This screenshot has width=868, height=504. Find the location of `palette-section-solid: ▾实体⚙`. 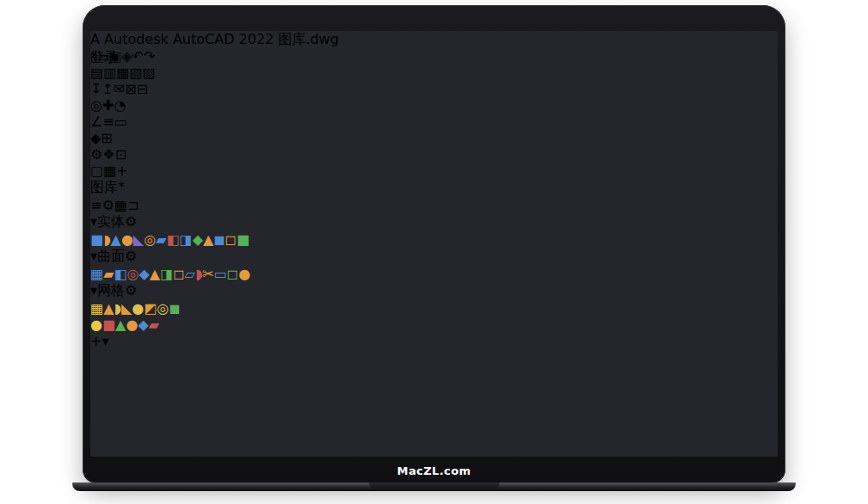

palette-section-solid: ▾实体⚙ is located at coordinates (434, 222).